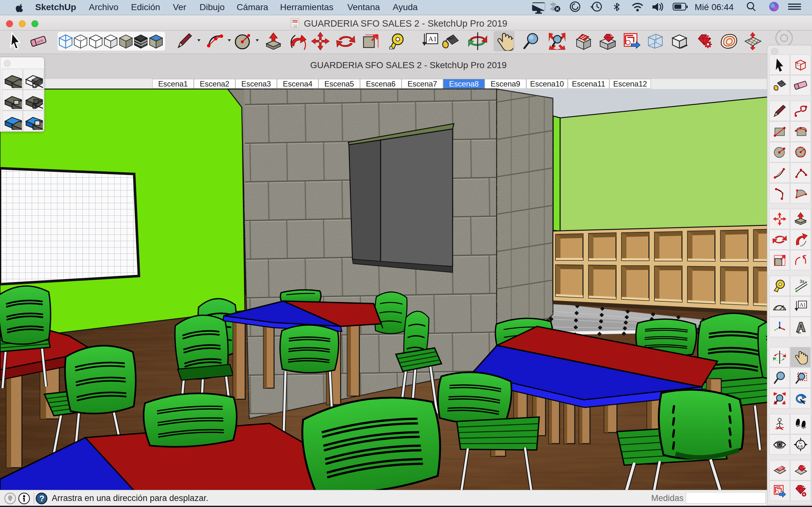  I want to click on svg-text: A·B, so click(800, 447).